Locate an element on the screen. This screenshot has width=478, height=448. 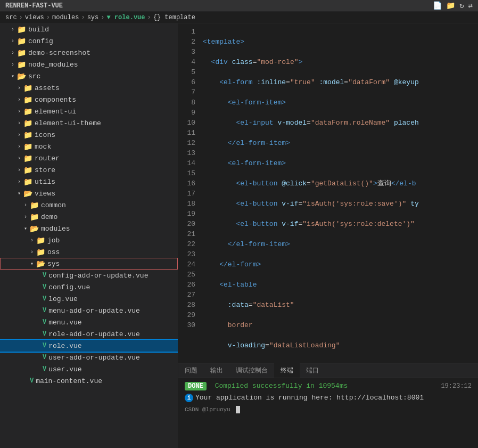
sidebar-label-element-theme: element-ui-theme is located at coordinates (68, 124).